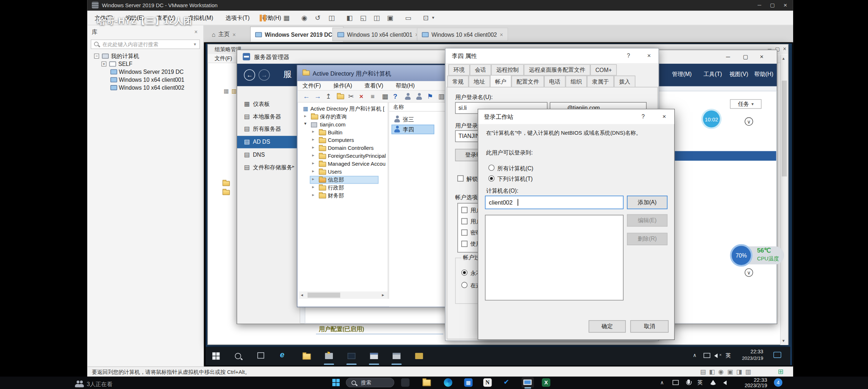  What do you see at coordinates (317, 97) in the screenshot?
I see `forward-icon: →` at bounding box center [317, 97].